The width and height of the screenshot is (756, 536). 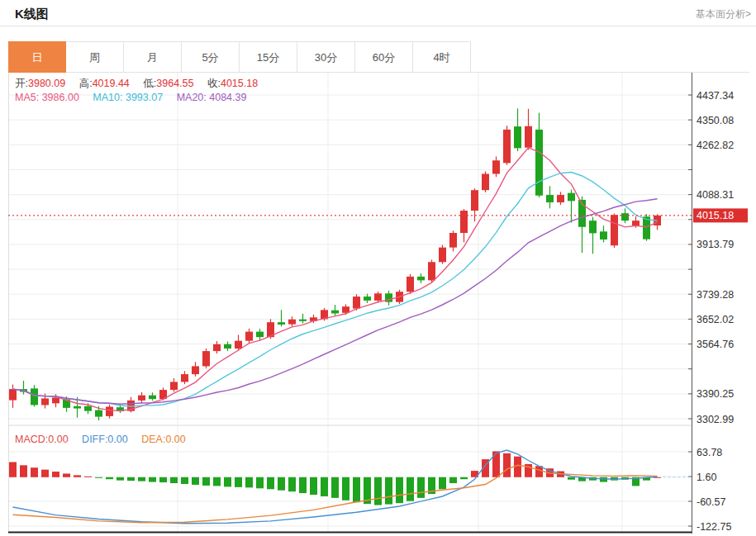 I want to click on period-tab-5min: 5分, so click(x=211, y=57).